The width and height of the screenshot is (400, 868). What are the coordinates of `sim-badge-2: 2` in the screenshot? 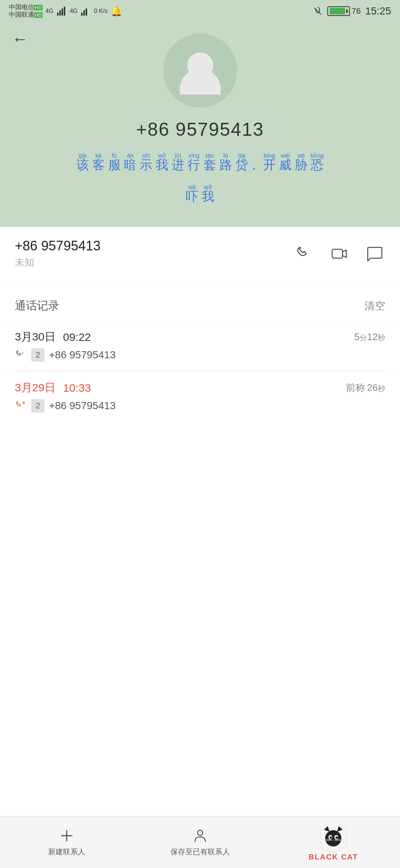 It's located at (38, 406).